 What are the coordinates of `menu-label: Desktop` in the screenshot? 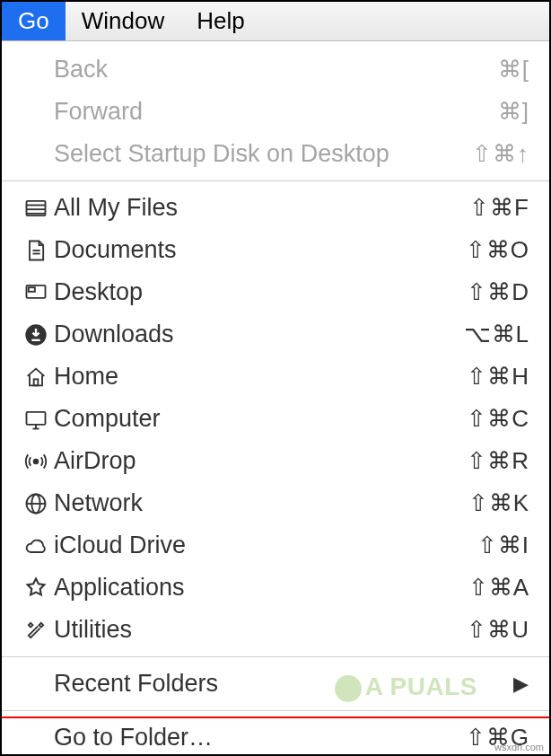 It's located at (242, 293).